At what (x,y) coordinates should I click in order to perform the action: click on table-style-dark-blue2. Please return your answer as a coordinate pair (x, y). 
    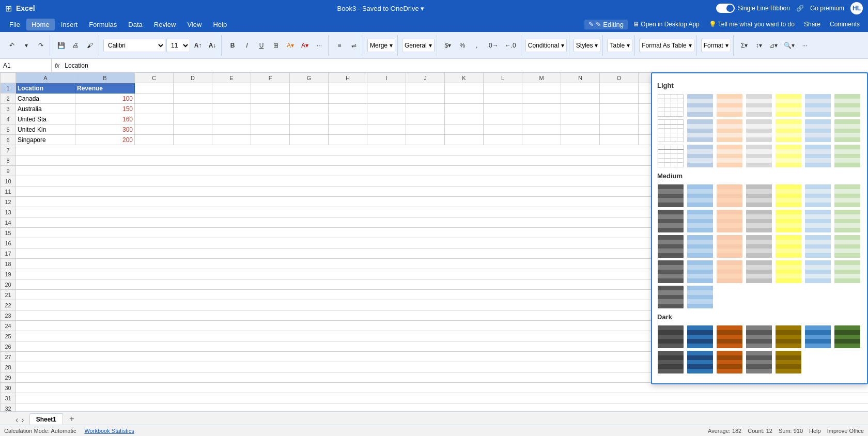
    Looking at the image, I should click on (700, 362).